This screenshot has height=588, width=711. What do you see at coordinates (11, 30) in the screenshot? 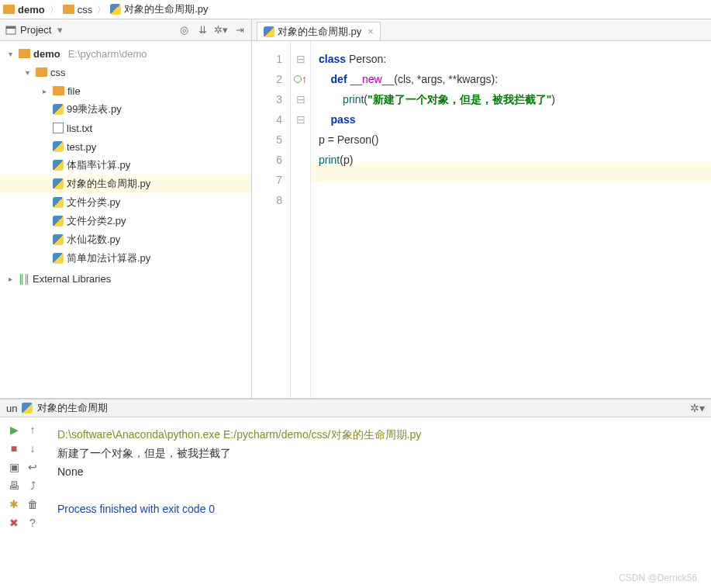
I see `project-icon` at bounding box center [11, 30].